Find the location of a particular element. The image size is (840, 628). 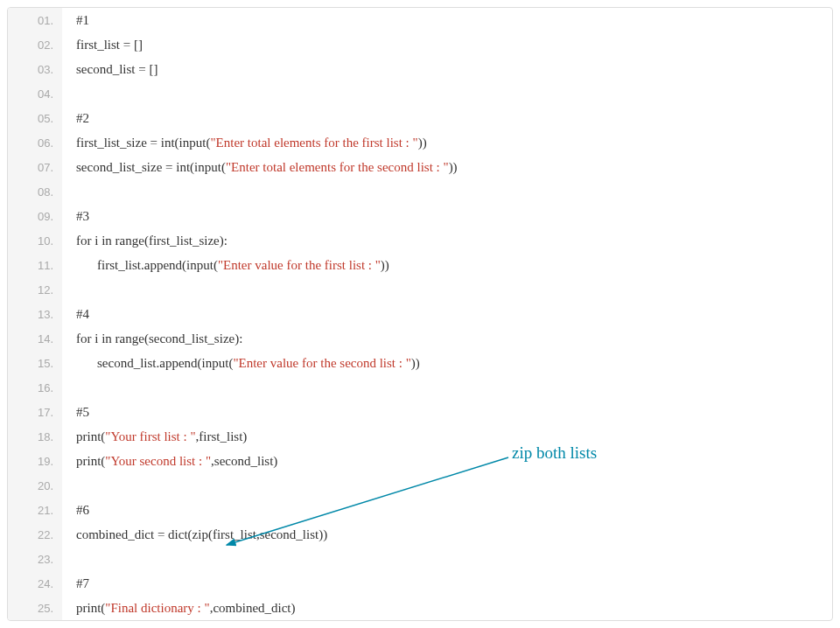

code-row: 13.#4 is located at coordinates (420, 314).